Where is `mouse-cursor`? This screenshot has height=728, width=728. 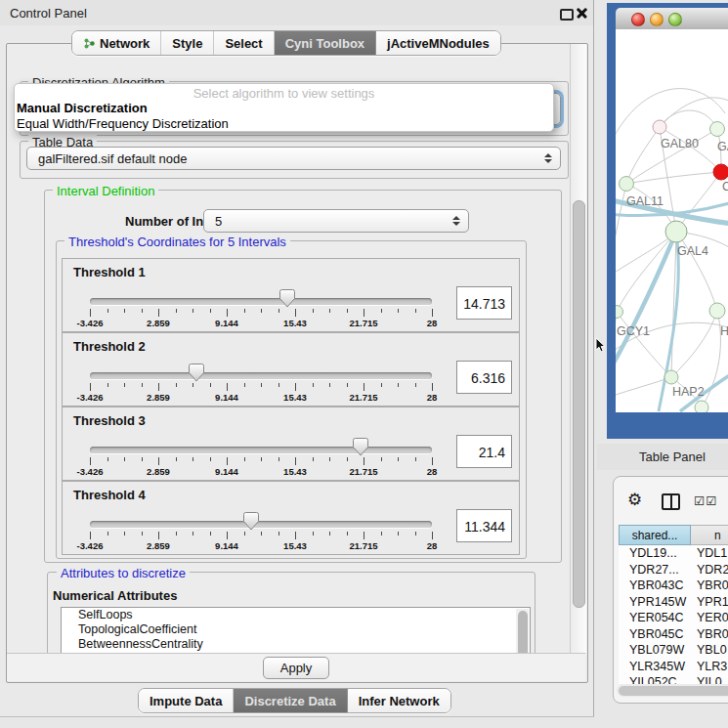 mouse-cursor is located at coordinates (601, 346).